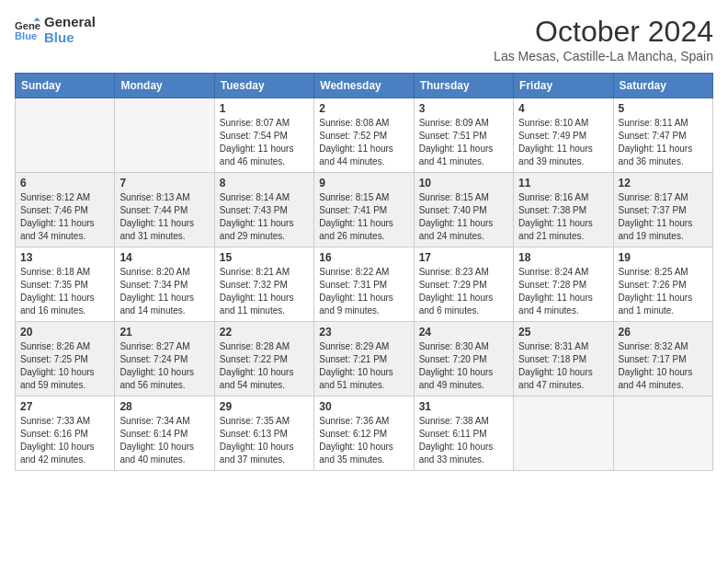  I want to click on day-number: 11, so click(563, 183).